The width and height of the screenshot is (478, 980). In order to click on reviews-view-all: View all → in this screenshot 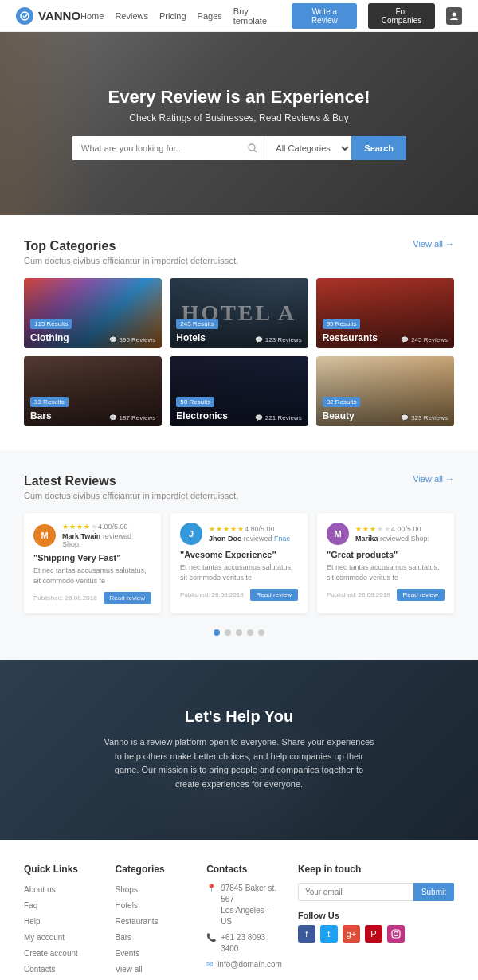, I will do `click(433, 479)`.